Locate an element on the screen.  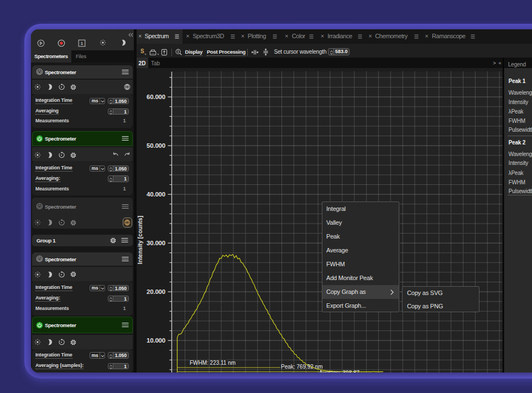
svg-text: 60.000 is located at coordinates (156, 96).